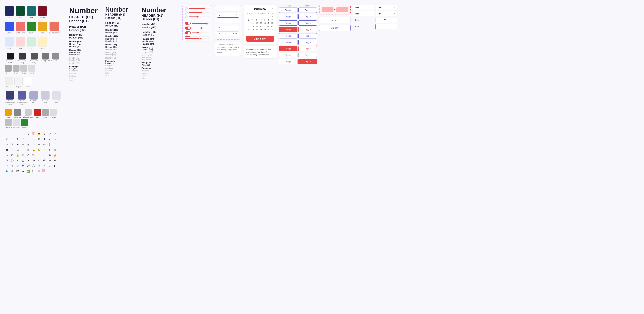  What do you see at coordinates (386, 14) in the screenshot?
I see `title-arrow-2: Title ›` at bounding box center [386, 14].